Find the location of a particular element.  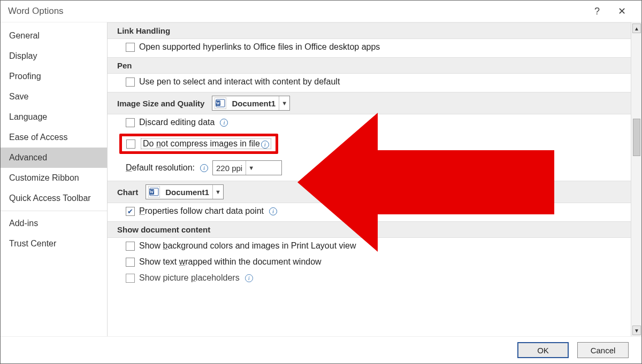

label-show-picture-placeholders: Show picture placeholders is located at coordinates (189, 278).